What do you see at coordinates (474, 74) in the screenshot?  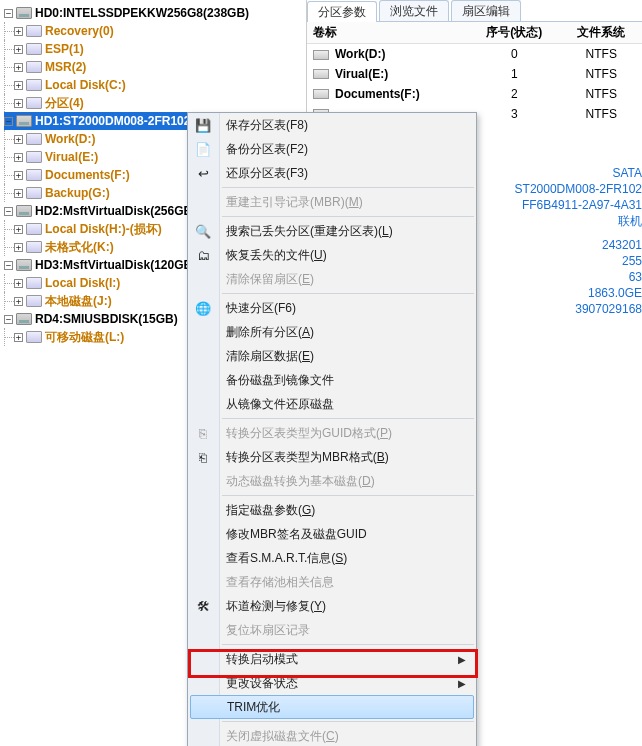 I see `table-row: Virual(E:)1NTFS` at bounding box center [474, 74].